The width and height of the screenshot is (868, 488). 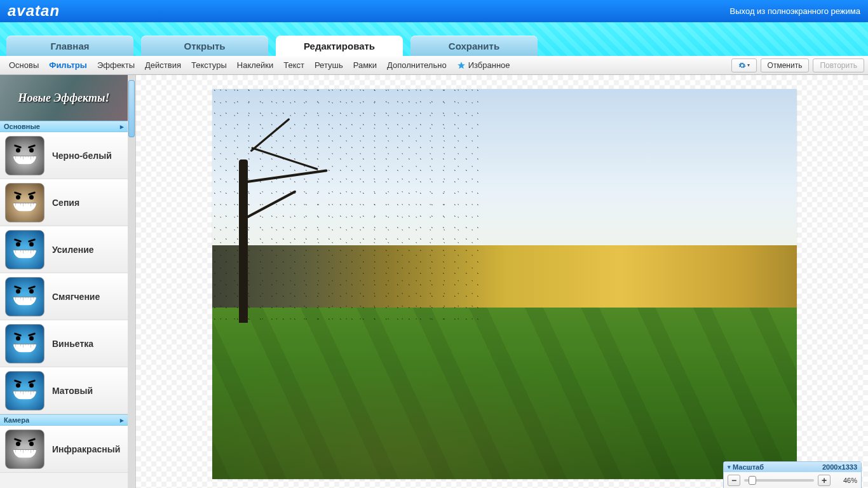 What do you see at coordinates (434, 39) in the screenshot?
I see `main-tabs-strip: Главная Открыть Редактировать Сохранить` at bounding box center [434, 39].